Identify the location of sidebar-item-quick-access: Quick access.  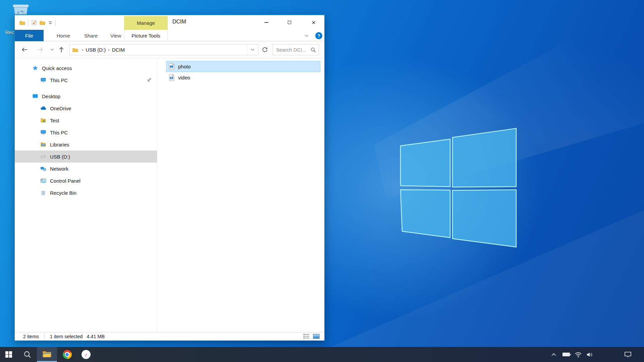
(86, 68).